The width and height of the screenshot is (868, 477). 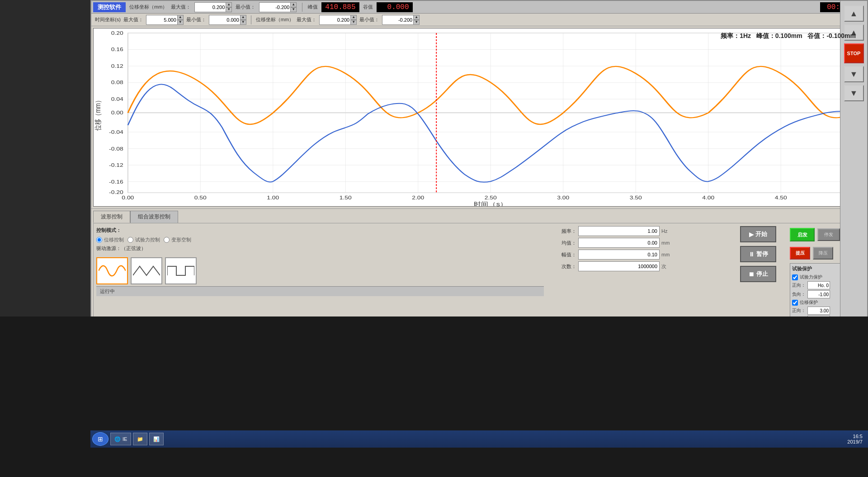 I want to click on radio-strain: 变形空制, so click(x=177, y=240).